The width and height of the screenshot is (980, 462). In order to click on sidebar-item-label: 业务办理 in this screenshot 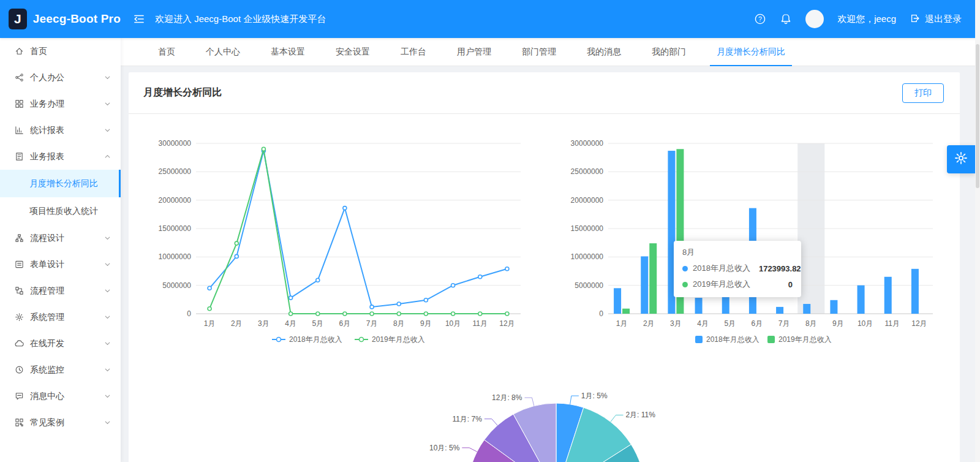, I will do `click(66, 104)`.